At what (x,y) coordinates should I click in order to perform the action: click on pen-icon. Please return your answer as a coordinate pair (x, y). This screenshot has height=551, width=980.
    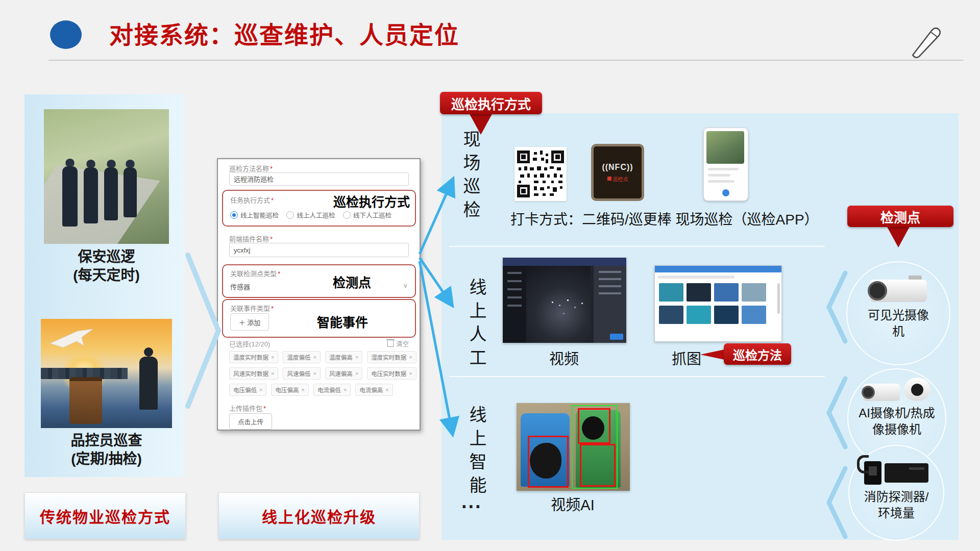
    Looking at the image, I should click on (926, 42).